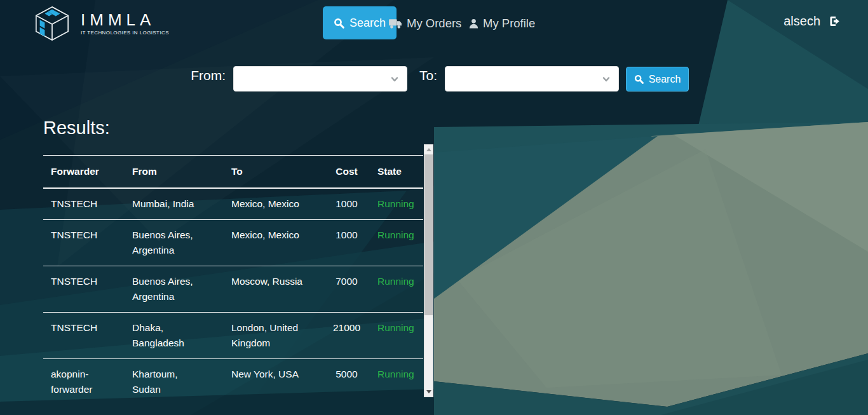 This screenshot has height=415, width=868. I want to click on table-row: TNSTECH Mumbai, India Mexico, Mexico 100…, so click(233, 204).